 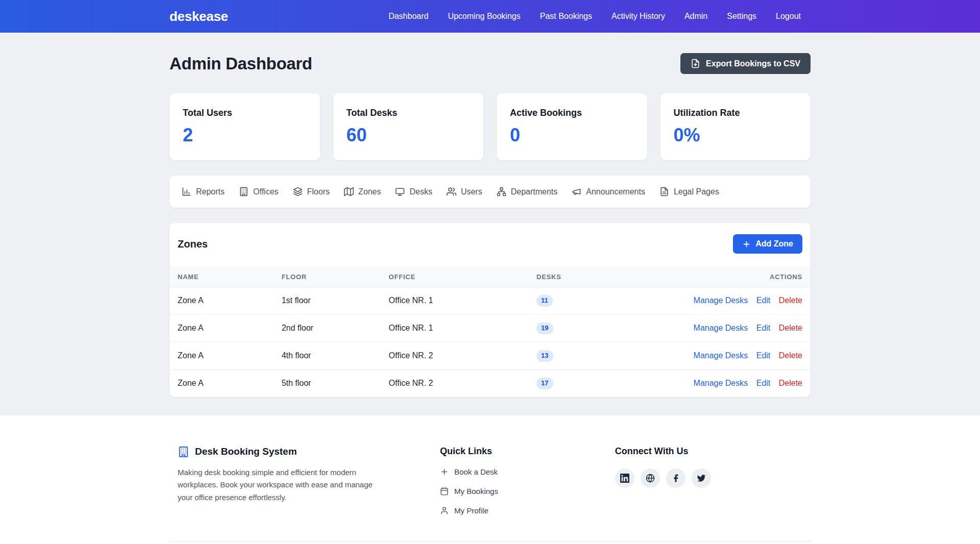 I want to click on stat-label: Total Desks, so click(x=408, y=113).